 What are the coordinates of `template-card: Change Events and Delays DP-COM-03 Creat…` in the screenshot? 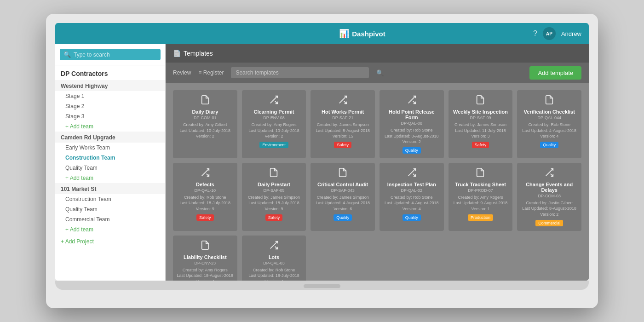 It's located at (549, 197).